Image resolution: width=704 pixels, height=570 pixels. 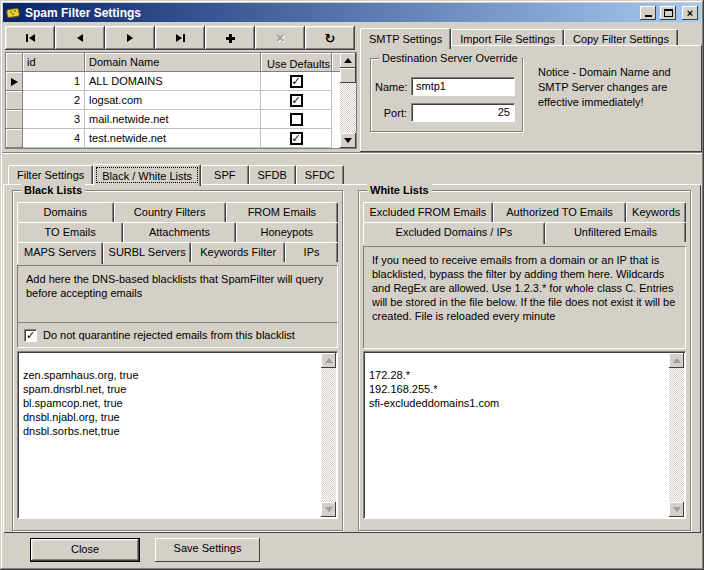 I want to click on close-button: Close, so click(x=85, y=550).